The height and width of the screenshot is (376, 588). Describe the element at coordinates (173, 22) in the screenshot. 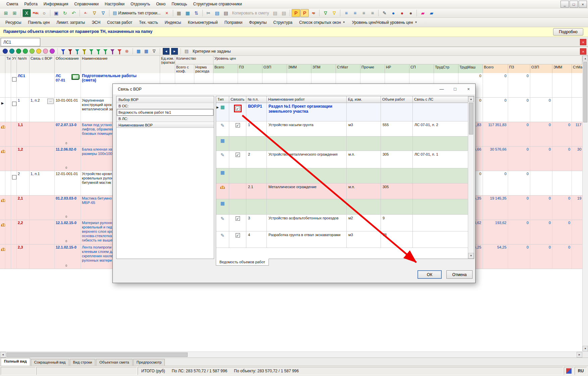

I see `panel-indexes-button: Индексы` at that location.